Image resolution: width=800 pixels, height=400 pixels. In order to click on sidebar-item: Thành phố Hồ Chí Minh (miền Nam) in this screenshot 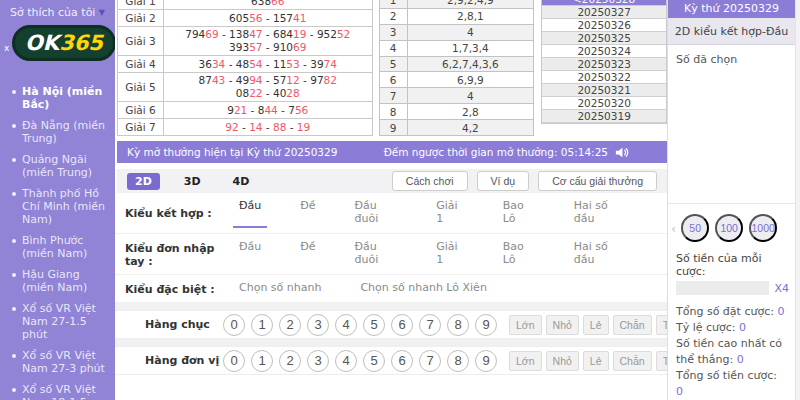, I will do `click(58, 206)`.